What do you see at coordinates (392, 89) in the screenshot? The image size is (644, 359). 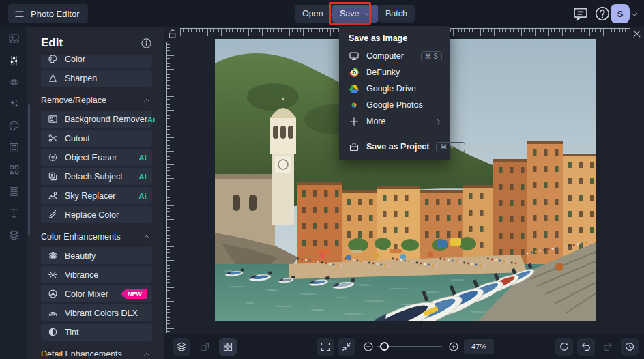 I see `menu-item-label: Google Drive` at bounding box center [392, 89].